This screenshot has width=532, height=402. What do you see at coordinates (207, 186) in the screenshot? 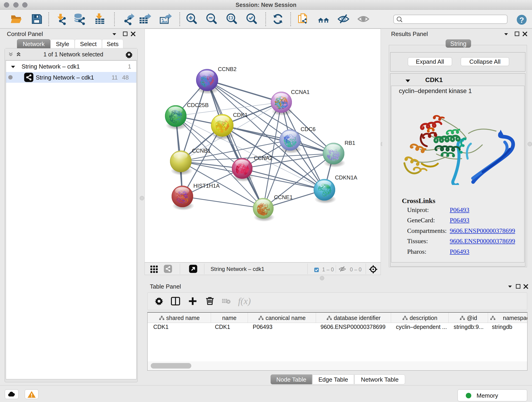
I see `svg-text: HIST1H1A` at bounding box center [207, 186].